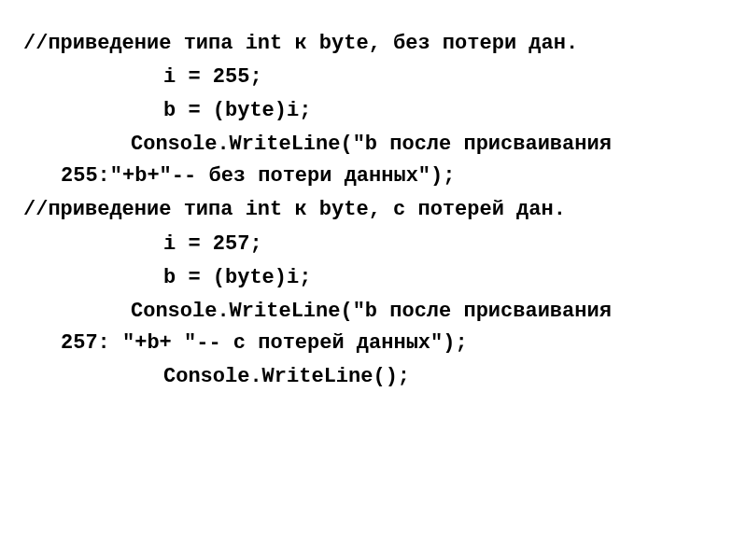 Image resolution: width=747 pixels, height=560 pixels. Describe the element at coordinates (374, 245) in the screenshot. I see `code-assign-i-257: i = 257;` at that location.